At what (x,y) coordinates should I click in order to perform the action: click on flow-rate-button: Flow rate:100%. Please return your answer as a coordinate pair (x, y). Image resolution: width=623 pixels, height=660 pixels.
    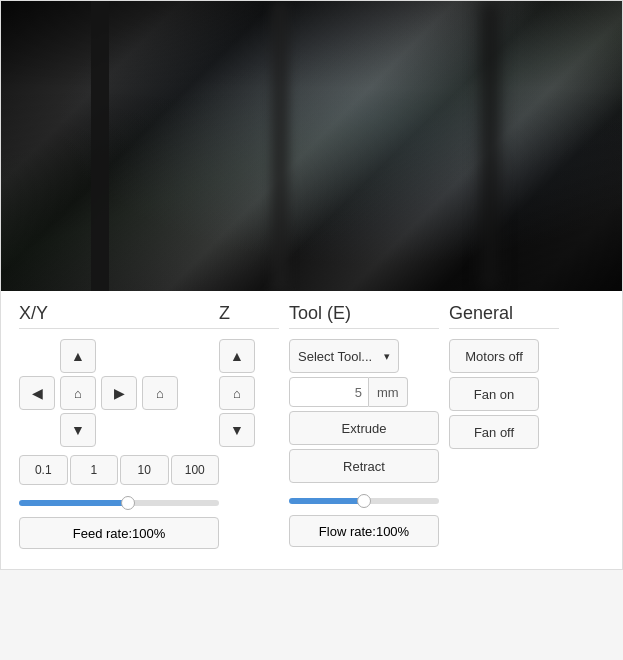
    Looking at the image, I should click on (364, 531).